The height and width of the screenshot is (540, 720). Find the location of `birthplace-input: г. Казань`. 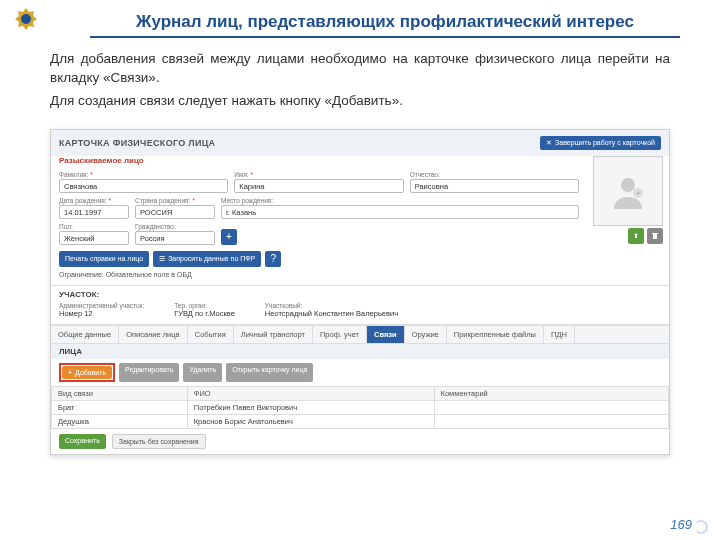

birthplace-input: г. Казань is located at coordinates (400, 212).